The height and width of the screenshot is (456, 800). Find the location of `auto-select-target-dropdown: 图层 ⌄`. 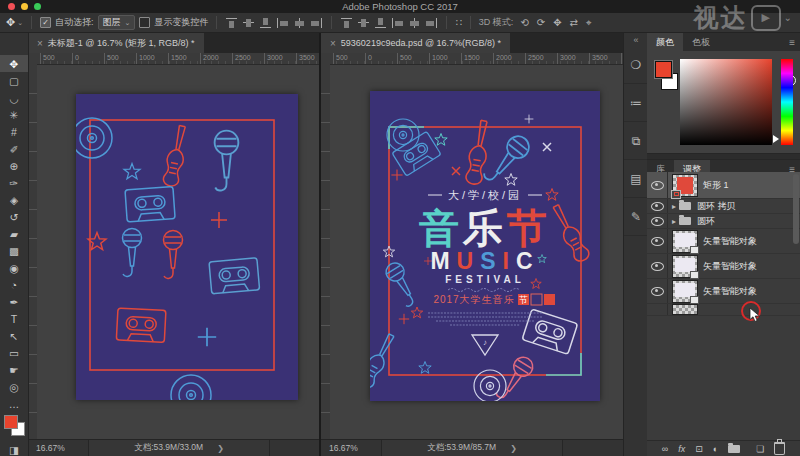

auto-select-target-dropdown: 图层 ⌄ is located at coordinates (117, 22).